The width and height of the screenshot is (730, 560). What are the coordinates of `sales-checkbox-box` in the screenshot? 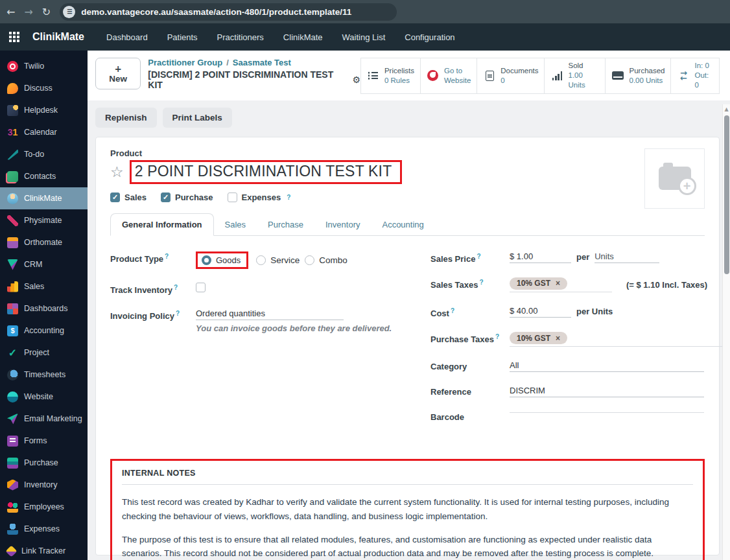 It's located at (115, 197).